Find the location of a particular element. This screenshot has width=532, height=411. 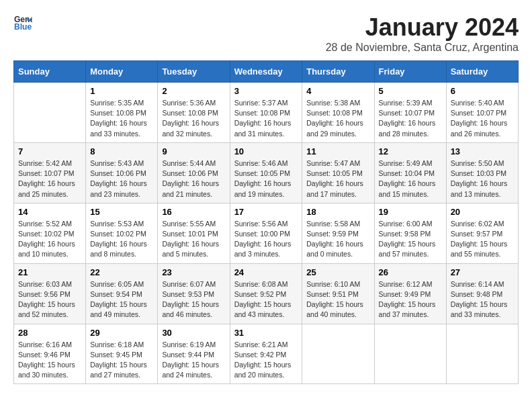

calendar-cell: 26Sunrise: 6:12 AMSunset: 9:49 PMDayligh… is located at coordinates (410, 293).